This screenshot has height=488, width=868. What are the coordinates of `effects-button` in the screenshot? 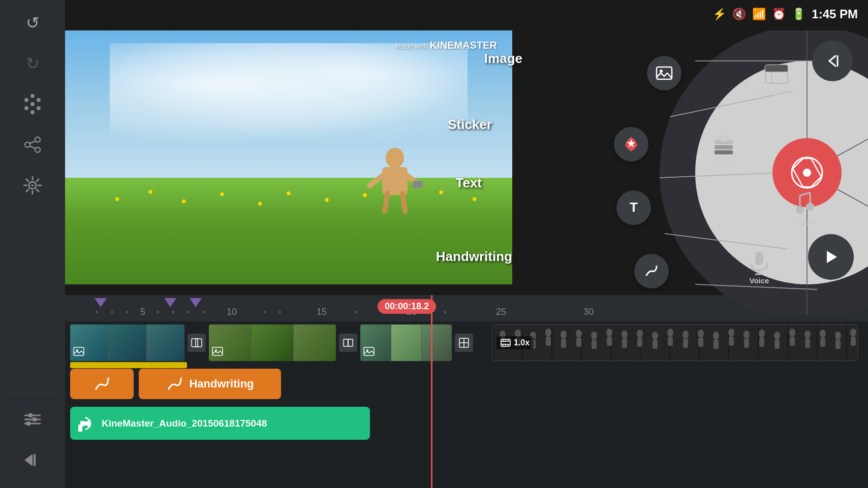 It's located at (33, 104).